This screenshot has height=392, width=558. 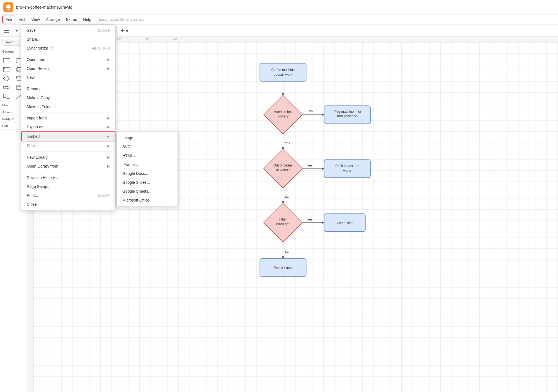 I want to click on file-menu-close: Close, so click(x=68, y=204).